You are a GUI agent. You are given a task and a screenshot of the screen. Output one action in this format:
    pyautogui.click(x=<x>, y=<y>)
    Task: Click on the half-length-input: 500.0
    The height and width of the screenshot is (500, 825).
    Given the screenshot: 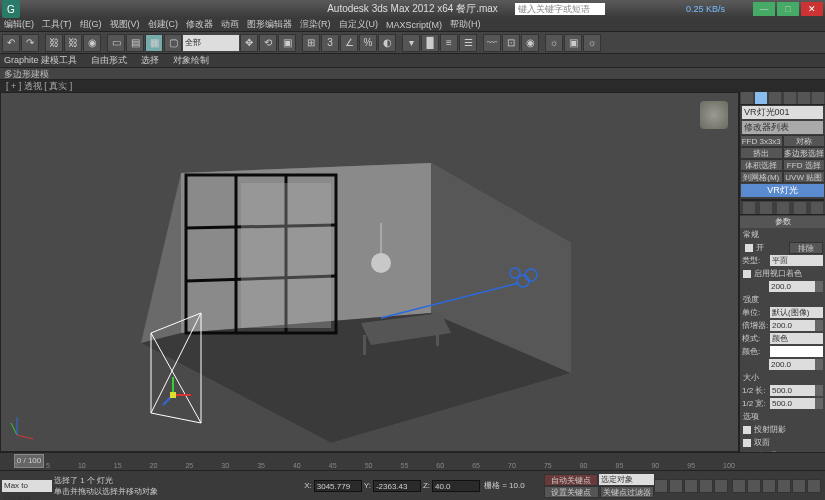 What is the action you would take?
    pyautogui.click(x=792, y=390)
    